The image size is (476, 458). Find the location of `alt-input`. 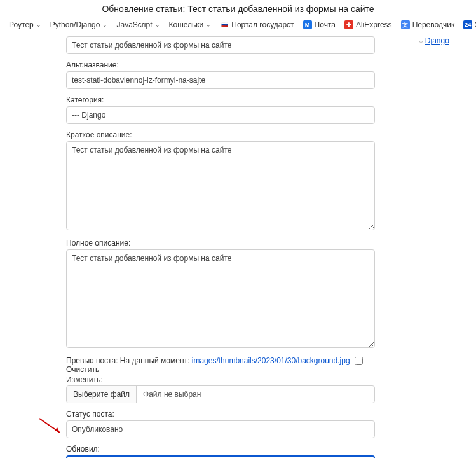

alt-input is located at coordinates (221, 80).